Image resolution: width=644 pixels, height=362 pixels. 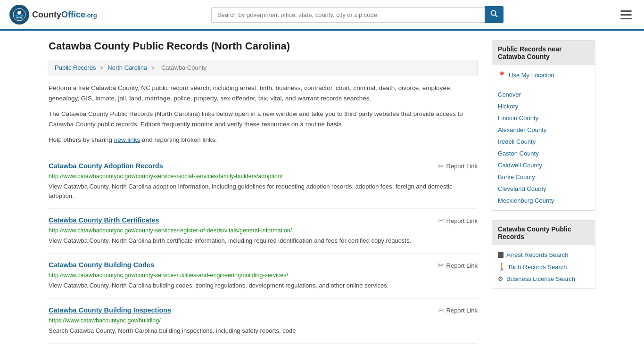 I want to click on nearby-link-4: Iredell County, so click(x=517, y=141).